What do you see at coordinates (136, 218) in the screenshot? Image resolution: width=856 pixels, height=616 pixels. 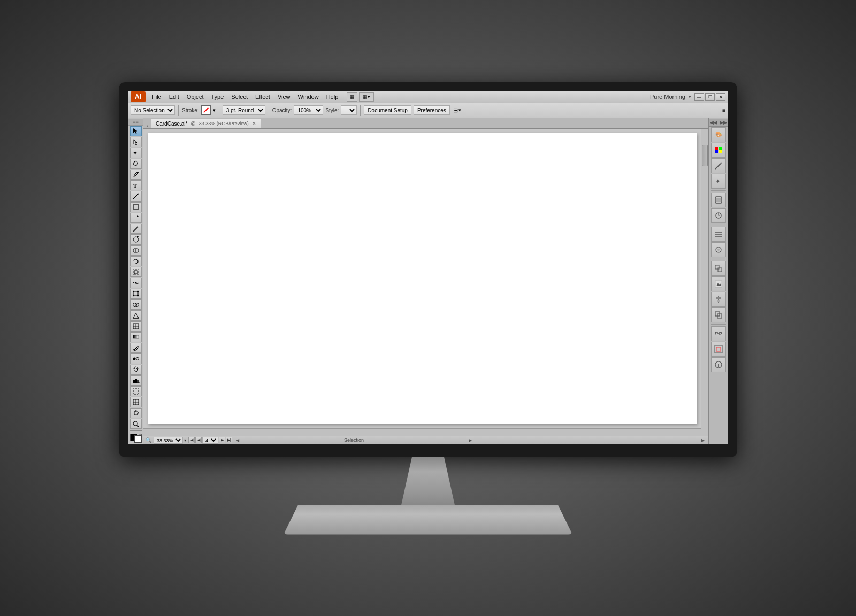 I see `pencil-tool` at bounding box center [136, 218].